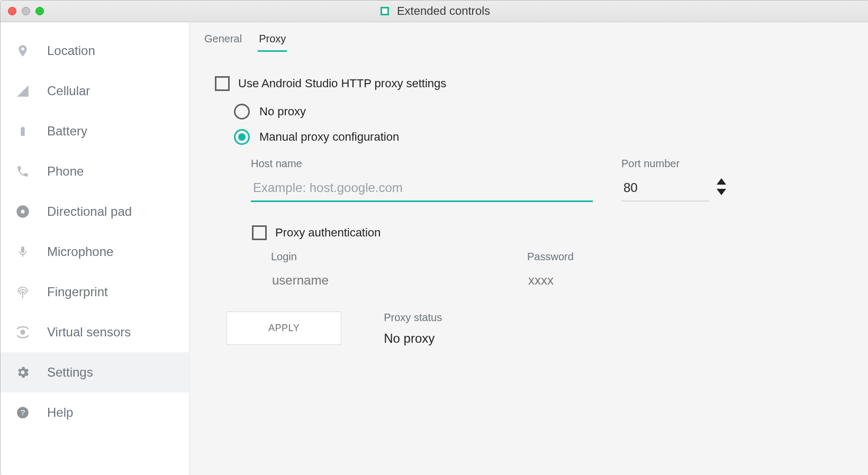 The image size is (868, 475). I want to click on sidebar-item-label: Fingerprint, so click(77, 292).